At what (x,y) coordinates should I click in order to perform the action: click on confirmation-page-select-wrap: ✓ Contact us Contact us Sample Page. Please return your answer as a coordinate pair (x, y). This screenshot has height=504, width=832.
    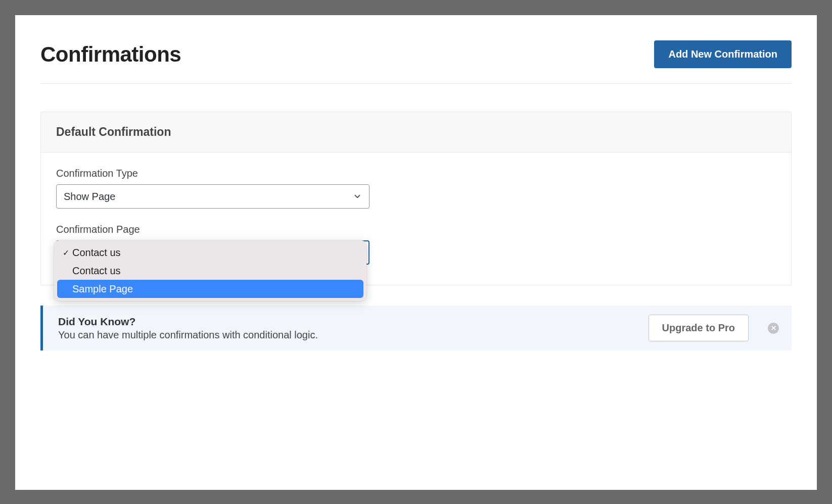
    Looking at the image, I should click on (213, 253).